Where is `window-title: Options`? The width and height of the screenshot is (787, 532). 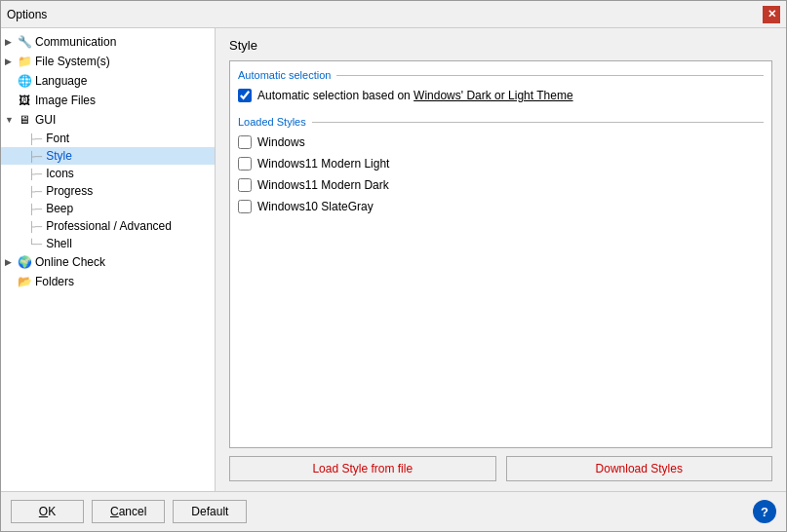
window-title: Options is located at coordinates (27, 15).